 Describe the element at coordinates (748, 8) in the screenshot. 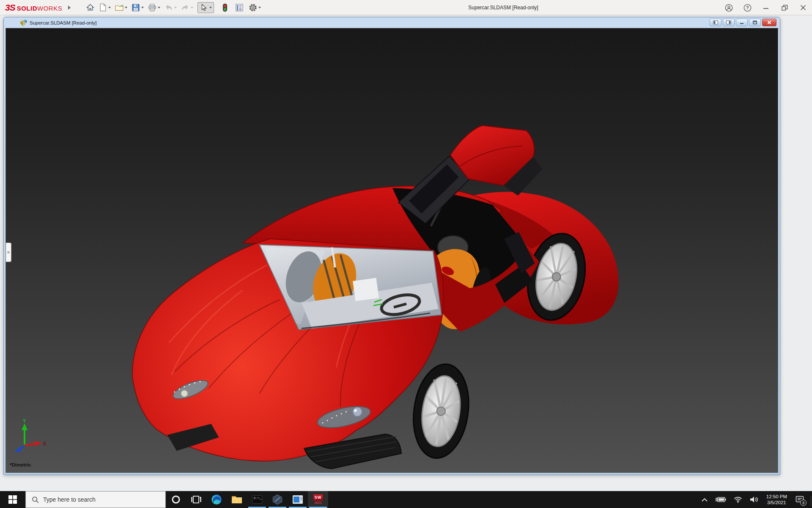

I see `help-icon: ?` at that location.